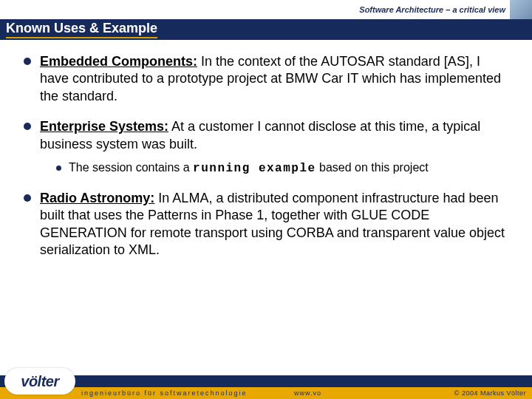  Describe the element at coordinates (266, 381) in the screenshot. I see `footer-blue-bar` at that location.